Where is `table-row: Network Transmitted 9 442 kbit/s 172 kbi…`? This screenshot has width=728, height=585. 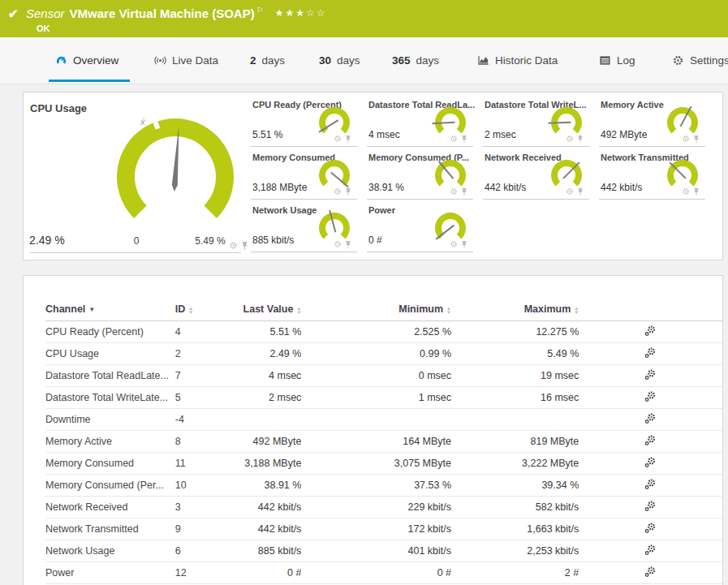
table-row: Network Transmitted 9 442 kbit/s 172 kbi… is located at coordinates (384, 529).